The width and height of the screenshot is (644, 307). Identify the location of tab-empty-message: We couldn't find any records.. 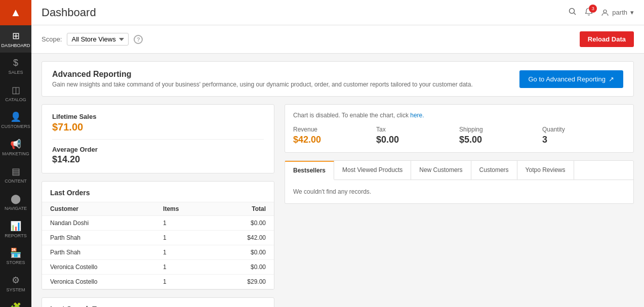
(332, 192).